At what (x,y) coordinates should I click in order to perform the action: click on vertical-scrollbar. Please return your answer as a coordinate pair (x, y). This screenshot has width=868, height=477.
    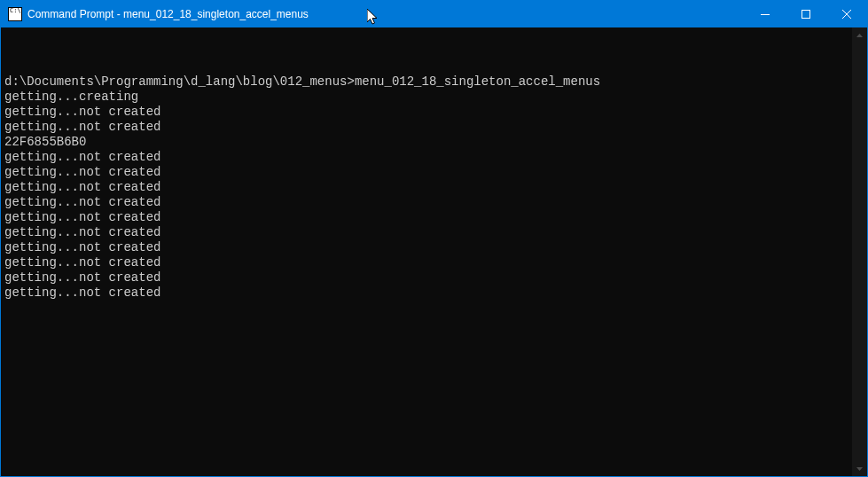
    Looking at the image, I should click on (860, 252).